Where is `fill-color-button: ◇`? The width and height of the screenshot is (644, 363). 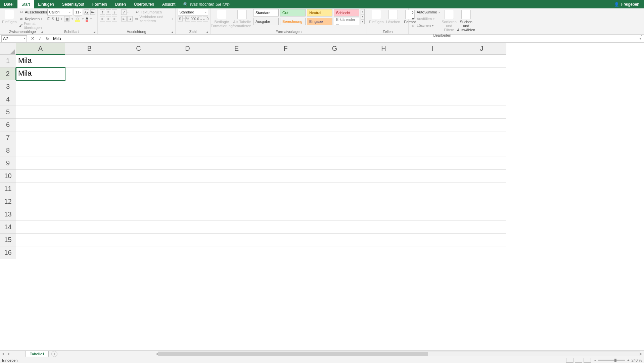
fill-color-button: ◇ is located at coordinates (78, 19).